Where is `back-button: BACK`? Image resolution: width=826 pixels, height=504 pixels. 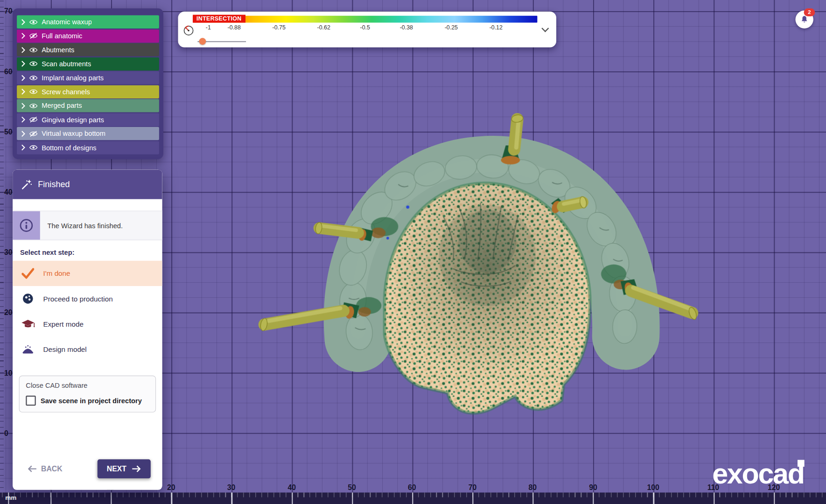 back-button: BACK is located at coordinates (45, 469).